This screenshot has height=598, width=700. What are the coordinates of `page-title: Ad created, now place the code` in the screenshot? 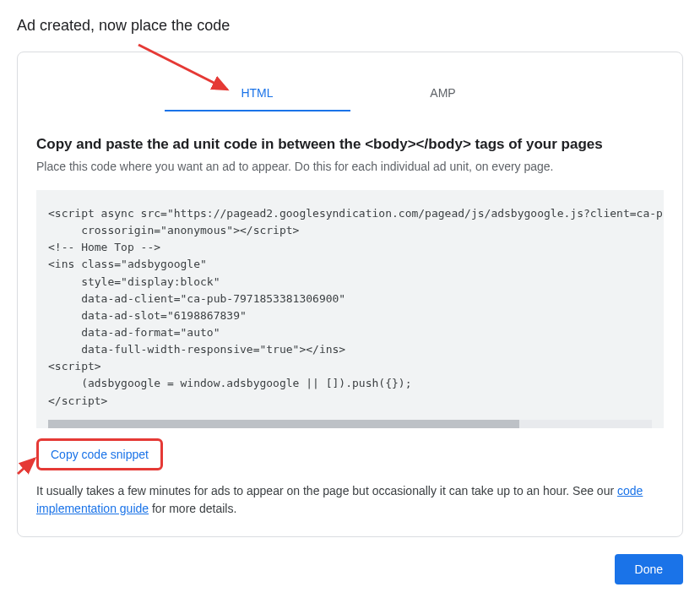 It's located at (350, 25).